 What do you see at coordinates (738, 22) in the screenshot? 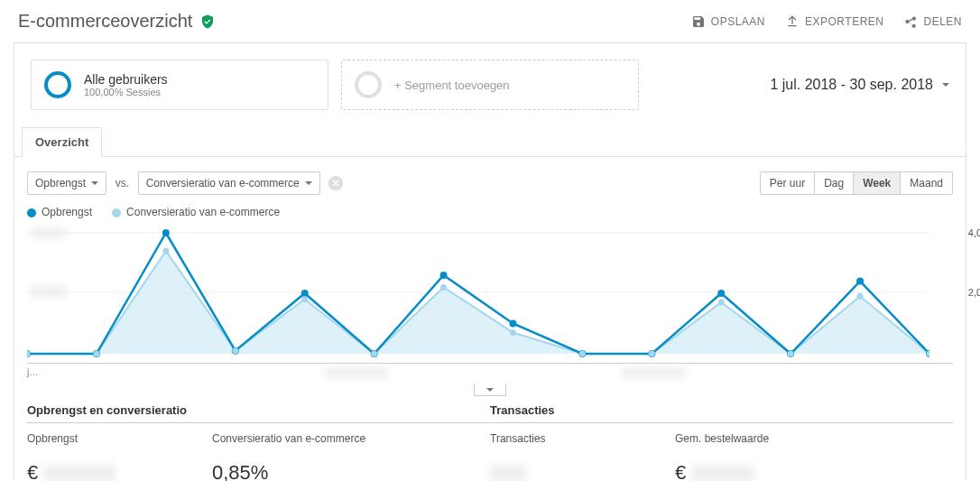
I see `save-label: OPSLAAN` at bounding box center [738, 22].